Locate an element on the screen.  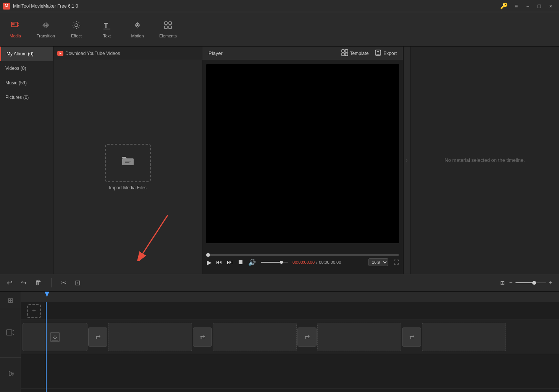
zoom-slider is located at coordinates (531, 282).